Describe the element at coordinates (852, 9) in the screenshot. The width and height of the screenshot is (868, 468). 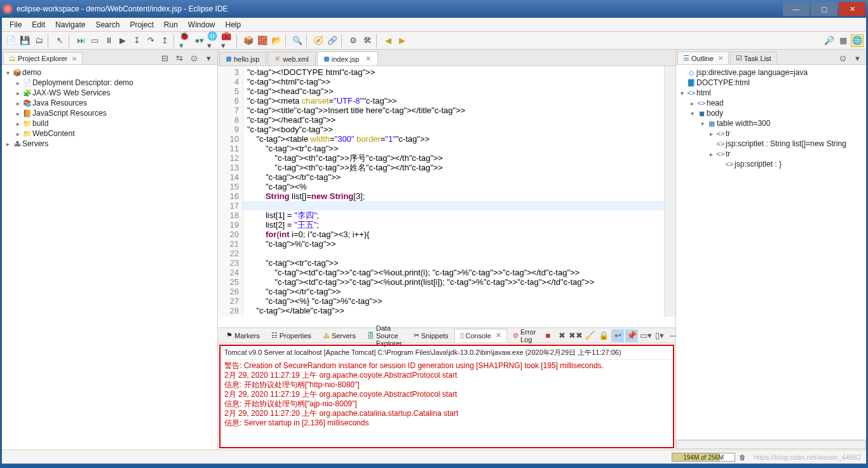
I see `window-close-button: ✕` at that location.